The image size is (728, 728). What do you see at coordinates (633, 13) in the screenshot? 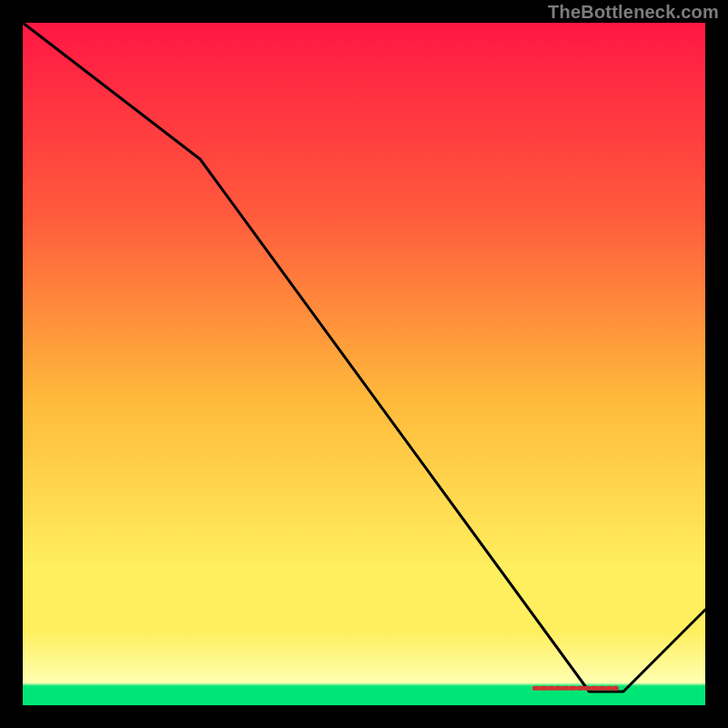
I see `attribution-text: TheBottleneck.com` at bounding box center [633, 13].